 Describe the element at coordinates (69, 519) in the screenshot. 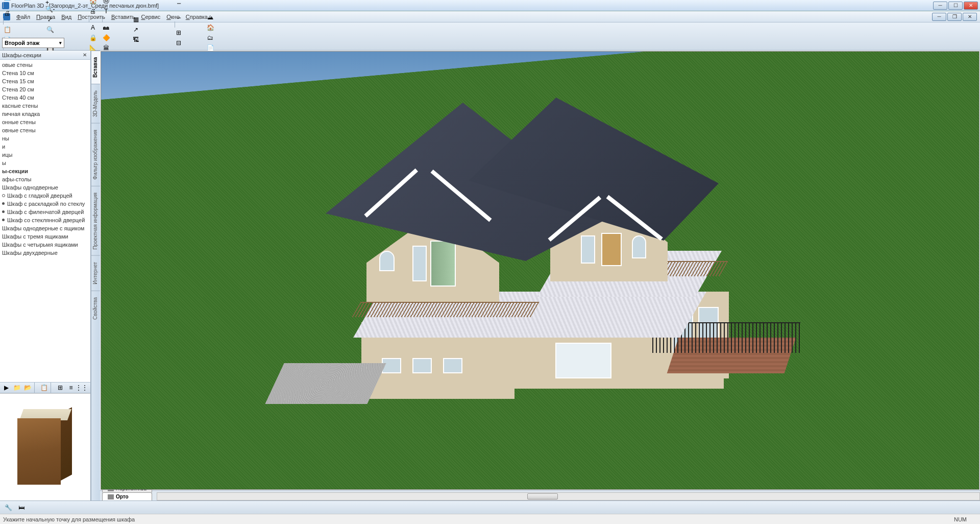

I see `status-hint: Укажите начальную точку для размещения ш…` at that location.